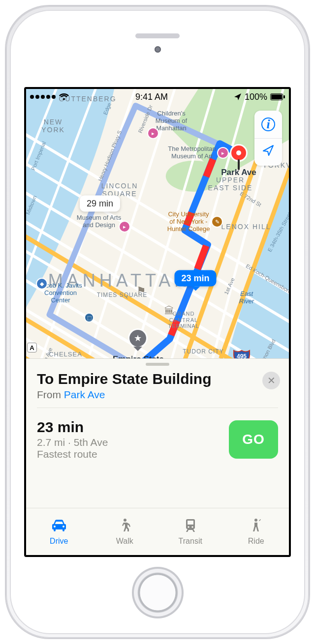 This screenshot has height=644, width=315. What do you see at coordinates (153, 133) in the screenshot?
I see `poi-childrens-icon: ▸` at bounding box center [153, 133].